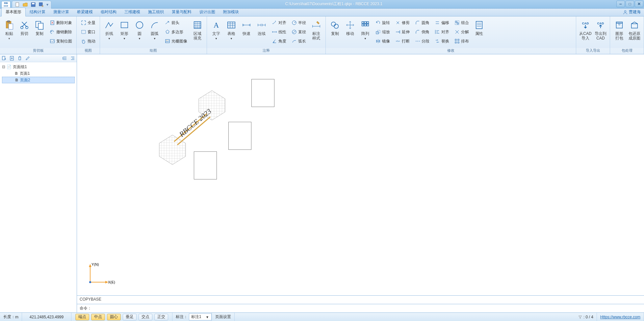  Describe the element at coordinates (422, 32) in the screenshot. I see `chamfer-button: 倒角` at that location.